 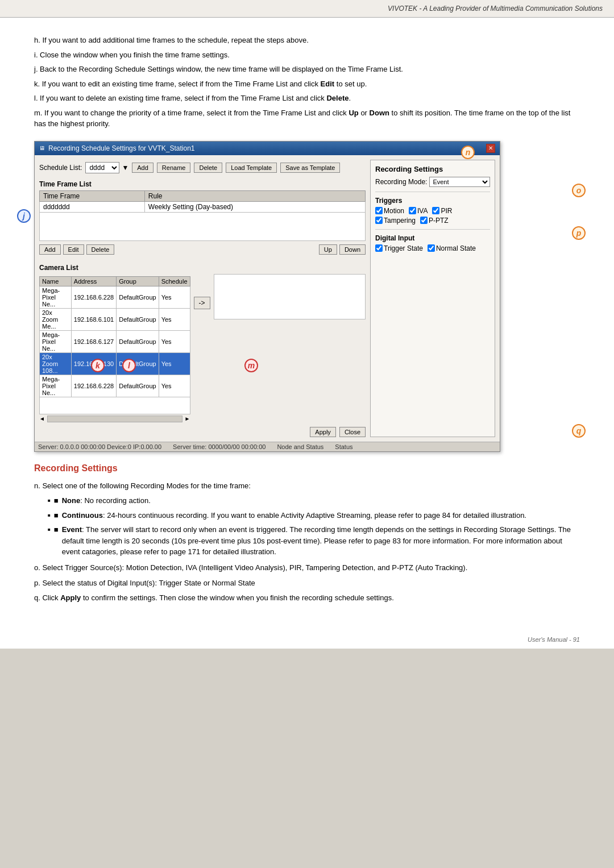 I want to click on scroll-track, so click(x=115, y=419).